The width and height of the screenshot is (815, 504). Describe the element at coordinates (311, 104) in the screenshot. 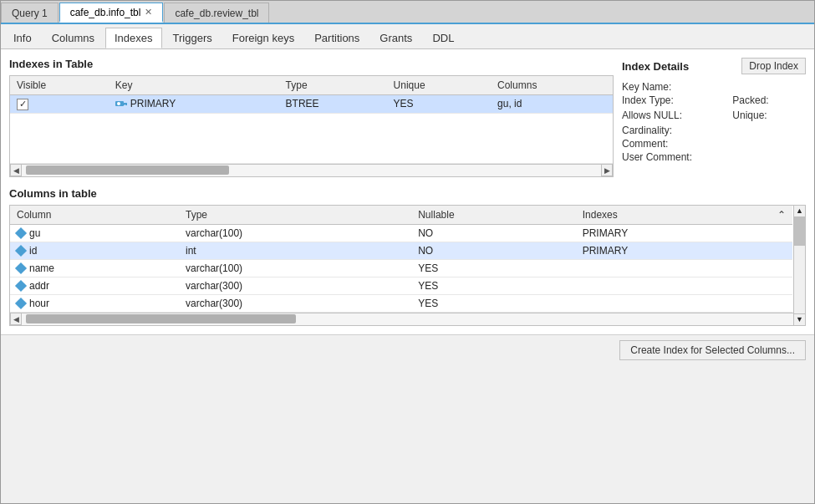

I see `table-row: ✓` at that location.